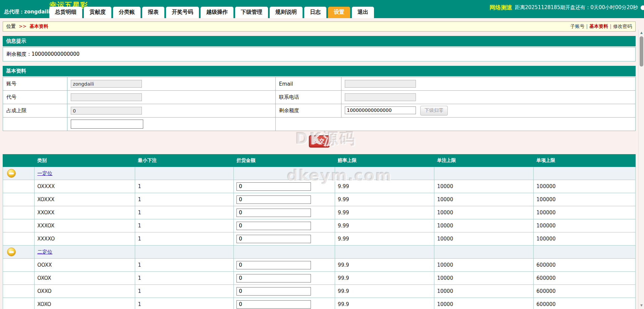 This screenshot has width=644, height=309. I want to click on block-amount-input-OXXXX, so click(274, 187).